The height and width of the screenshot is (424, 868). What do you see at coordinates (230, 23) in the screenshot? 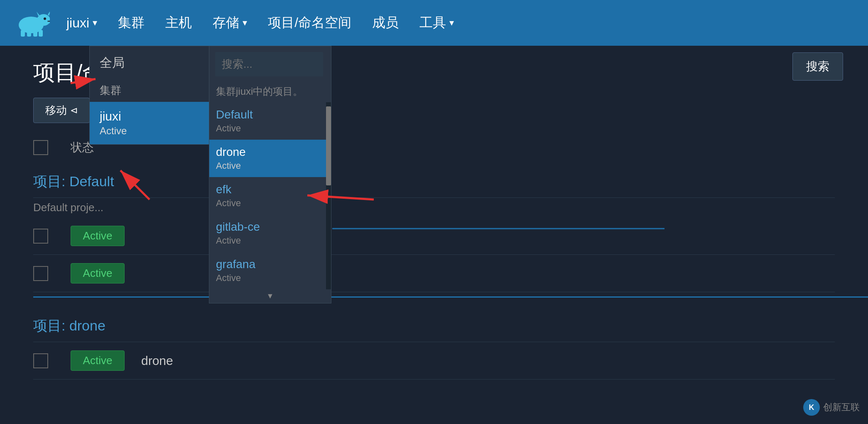
I see `nav-storage: 存储 ▾` at bounding box center [230, 23].